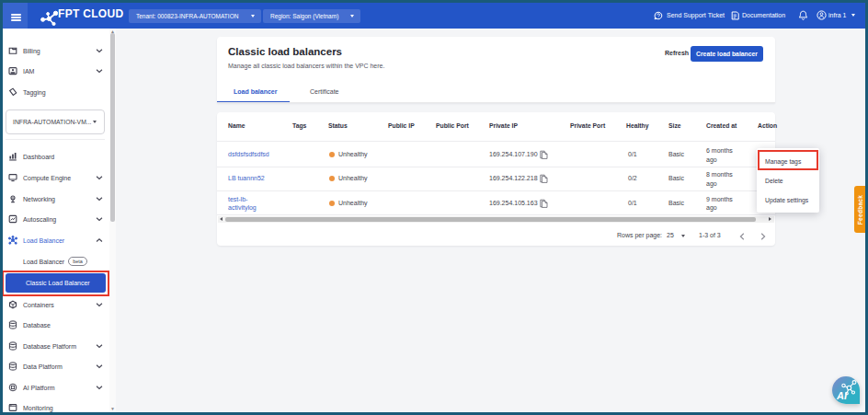 The image size is (868, 415). What do you see at coordinates (842, 396) in the screenshot?
I see `svg-text: AI` at bounding box center [842, 396].